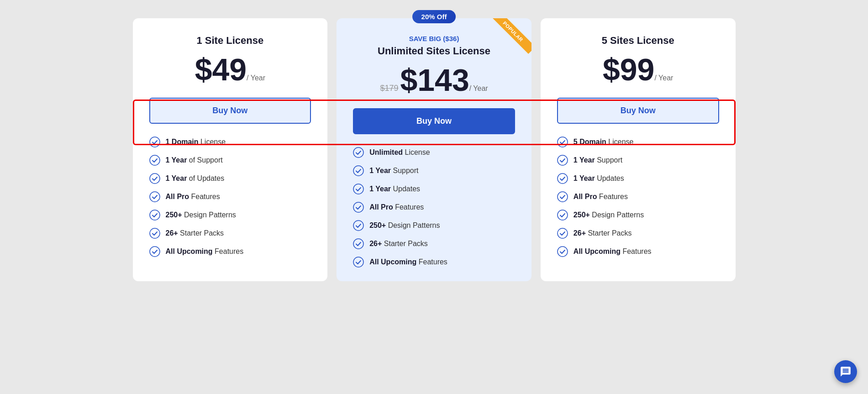 The height and width of the screenshot is (394, 868). Describe the element at coordinates (638, 41) in the screenshot. I see `plan-name: 5 Sites License` at that location.